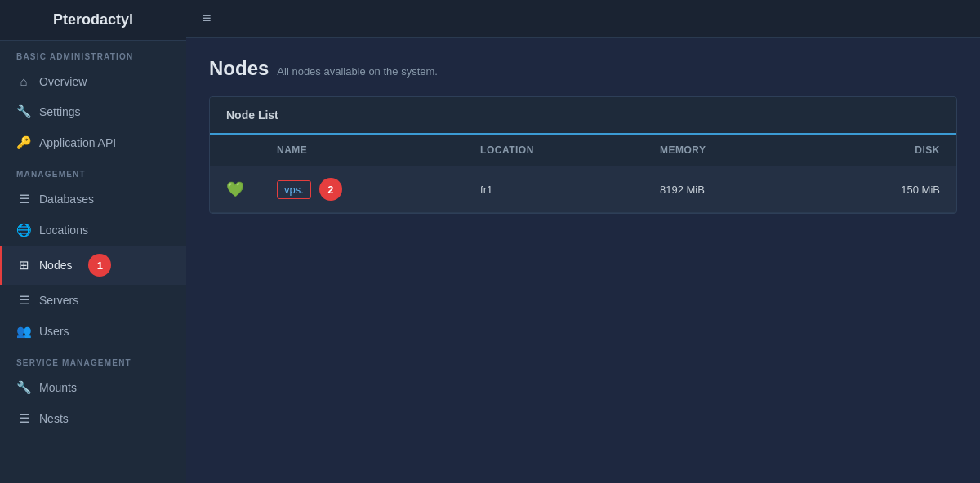 This screenshot has width=980, height=483. What do you see at coordinates (64, 230) in the screenshot?
I see `sidebar-item-label: Locations` at bounding box center [64, 230].